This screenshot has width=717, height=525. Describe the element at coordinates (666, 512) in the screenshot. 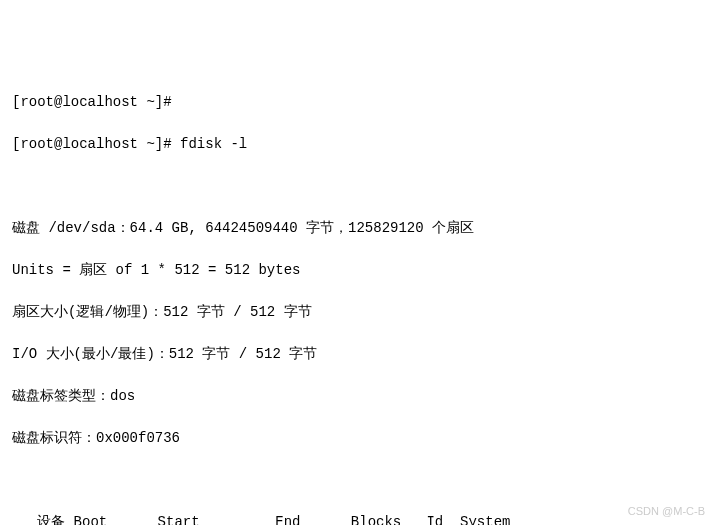

I see `watermark-text: CSDN @M-C-B` at that location.